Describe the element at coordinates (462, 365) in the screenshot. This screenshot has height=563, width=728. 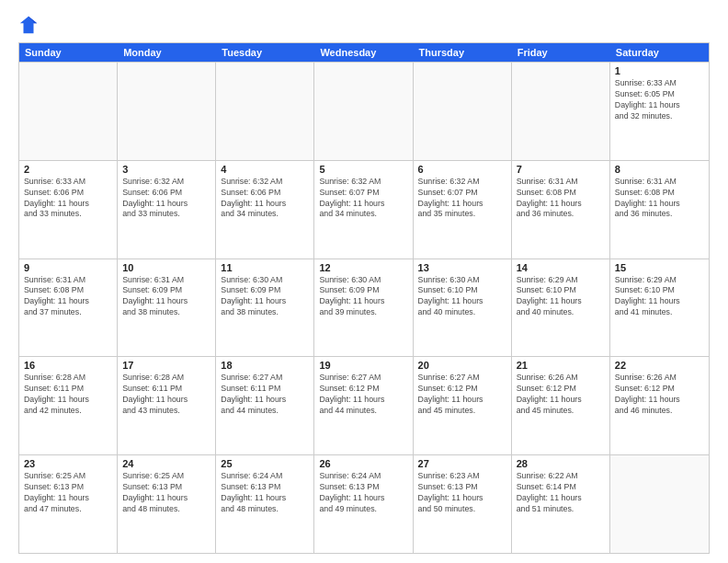
I see `day-number: 20` at that location.